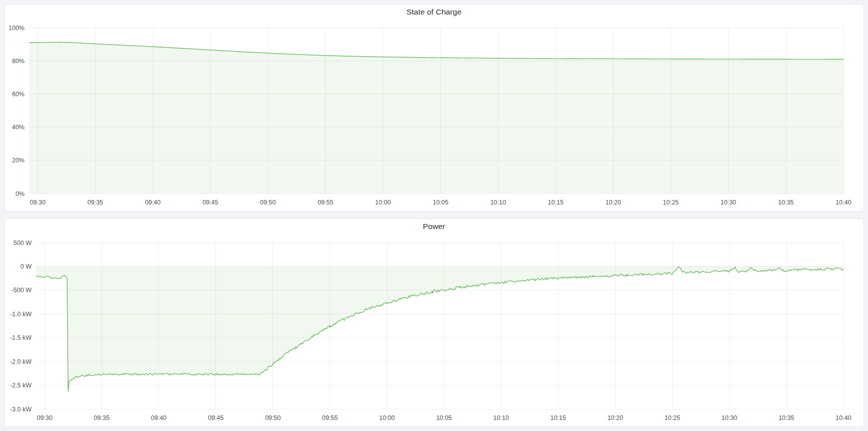 The image size is (868, 431). I want to click on power-panel-title: Power, so click(434, 227).